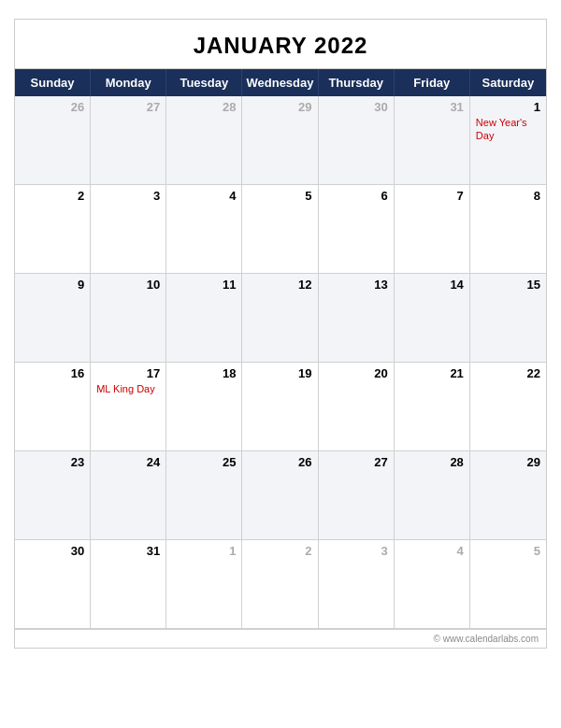 The height and width of the screenshot is (728, 561). What do you see at coordinates (357, 318) in the screenshot?
I see `cal-cell: 13` at bounding box center [357, 318].